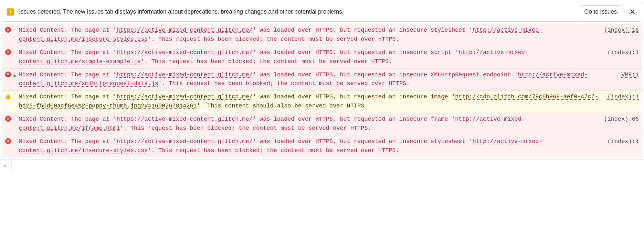  What do you see at coordinates (621, 119) in the screenshot?
I see `source-link: (index):66` at bounding box center [621, 119].